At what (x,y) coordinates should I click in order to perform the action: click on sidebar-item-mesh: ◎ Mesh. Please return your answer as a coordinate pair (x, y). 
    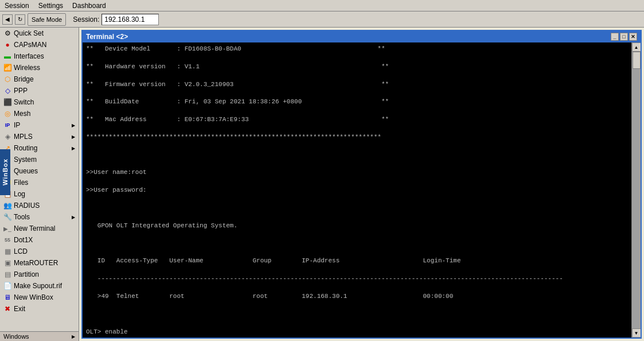
    Looking at the image, I should click on (39, 114).